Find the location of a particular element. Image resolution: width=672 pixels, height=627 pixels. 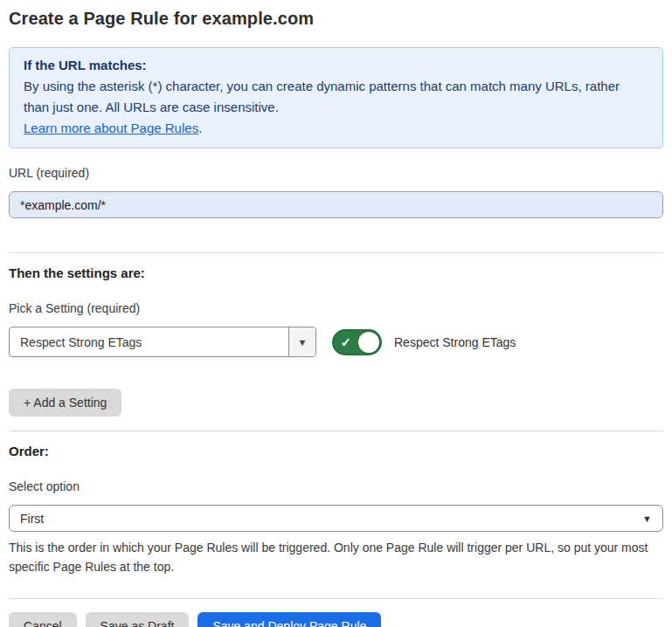

footer-divider is located at coordinates (336, 599).